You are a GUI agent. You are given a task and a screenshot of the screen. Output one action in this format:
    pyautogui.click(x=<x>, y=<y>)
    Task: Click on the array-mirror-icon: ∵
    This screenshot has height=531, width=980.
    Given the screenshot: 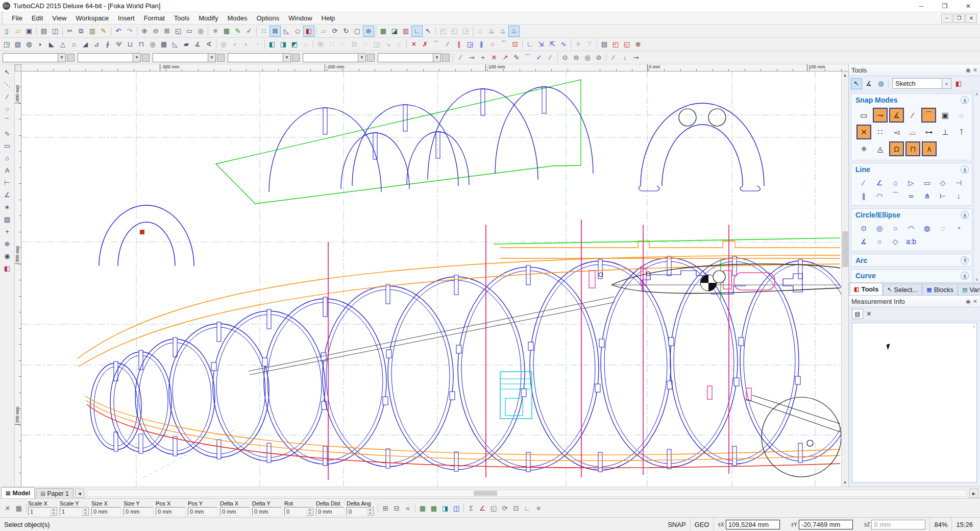 What is the action you would take?
    pyautogui.click(x=365, y=44)
    